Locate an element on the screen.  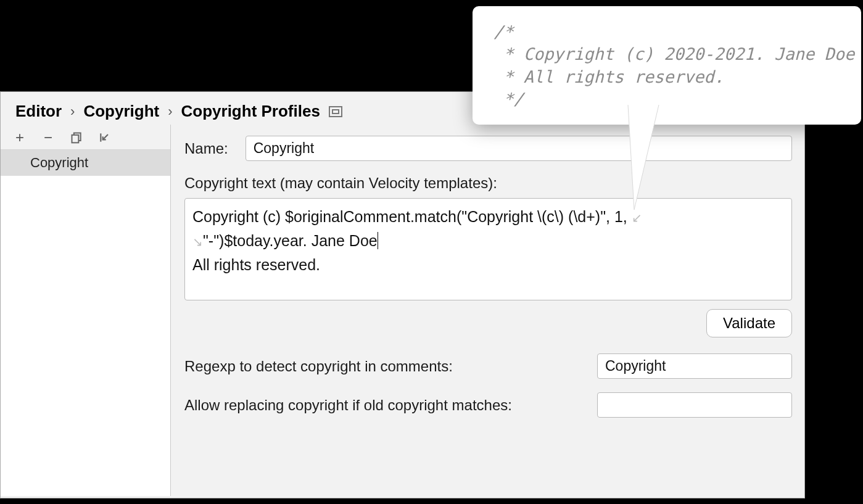
wrap-icon: ↘ is located at coordinates (197, 242).